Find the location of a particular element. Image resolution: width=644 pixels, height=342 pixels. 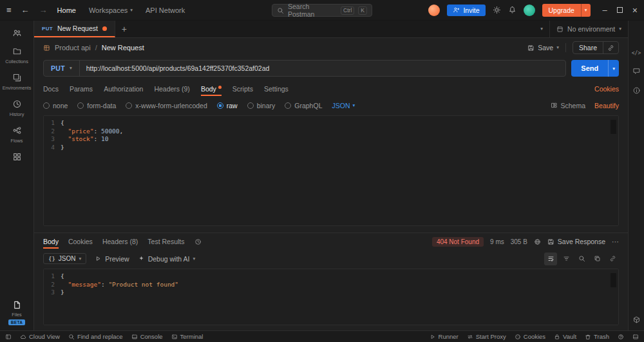

body-type-urlencoded: x-www-form-urlencoded is located at coordinates (166, 106).